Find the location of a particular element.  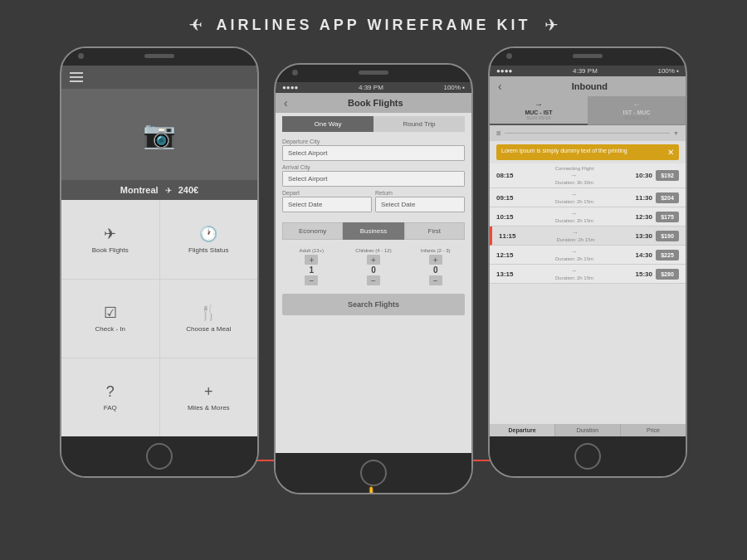

phone1-speaker is located at coordinates (159, 56).